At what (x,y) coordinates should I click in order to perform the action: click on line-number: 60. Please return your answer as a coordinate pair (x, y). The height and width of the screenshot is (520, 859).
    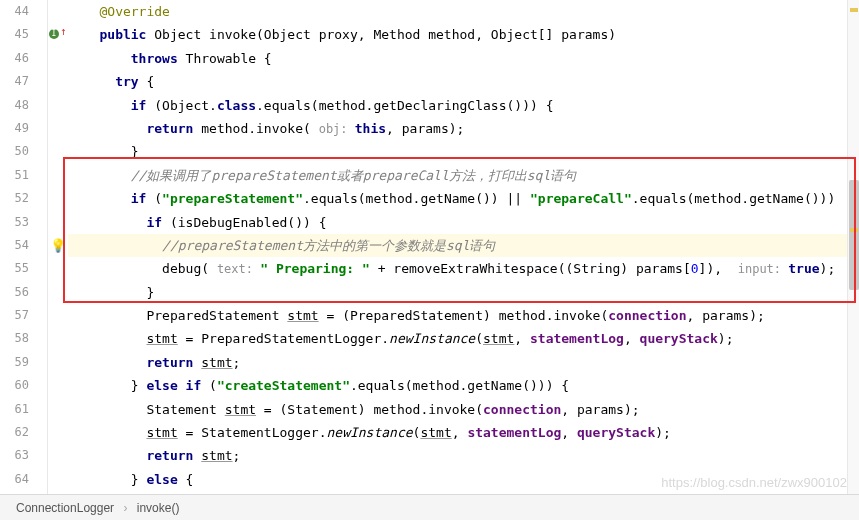
    Looking at the image, I should click on (24, 386).